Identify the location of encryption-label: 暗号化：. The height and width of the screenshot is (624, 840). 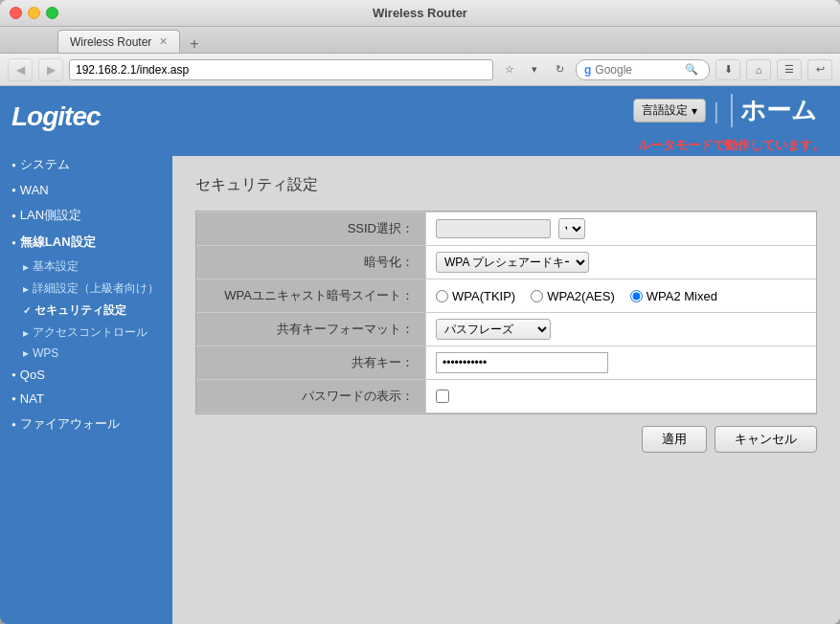
(311, 262).